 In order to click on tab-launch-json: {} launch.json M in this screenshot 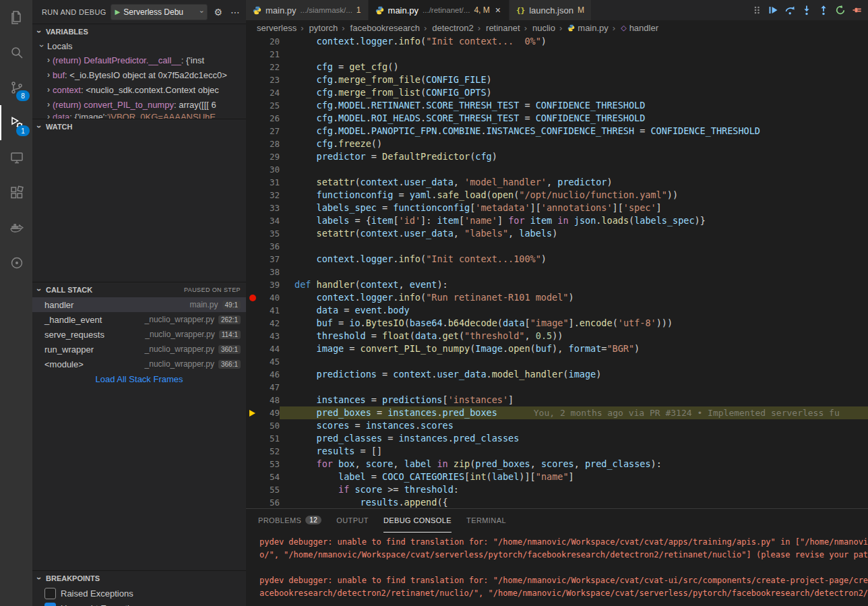, I will do `click(551, 10)`.